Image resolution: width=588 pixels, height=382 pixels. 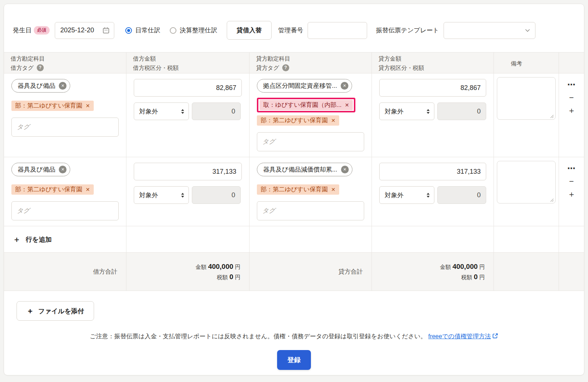 What do you see at coordinates (22, 30) in the screenshot?
I see `occurred-date-label: 発生日` at bounding box center [22, 30].